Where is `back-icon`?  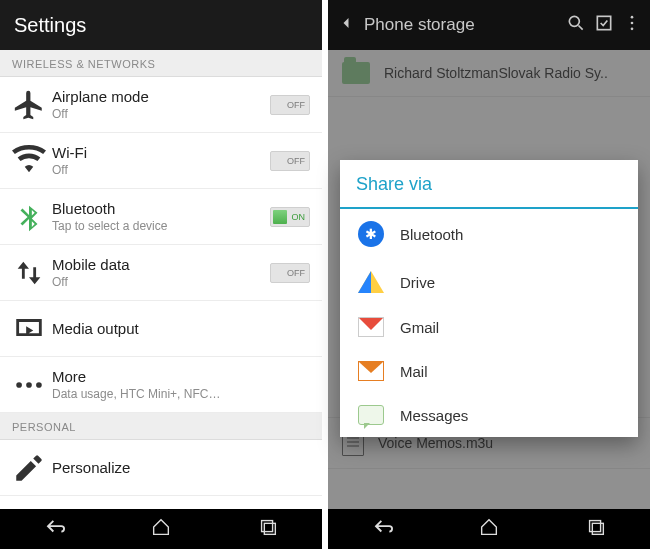
back-icon is located at coordinates (346, 25).